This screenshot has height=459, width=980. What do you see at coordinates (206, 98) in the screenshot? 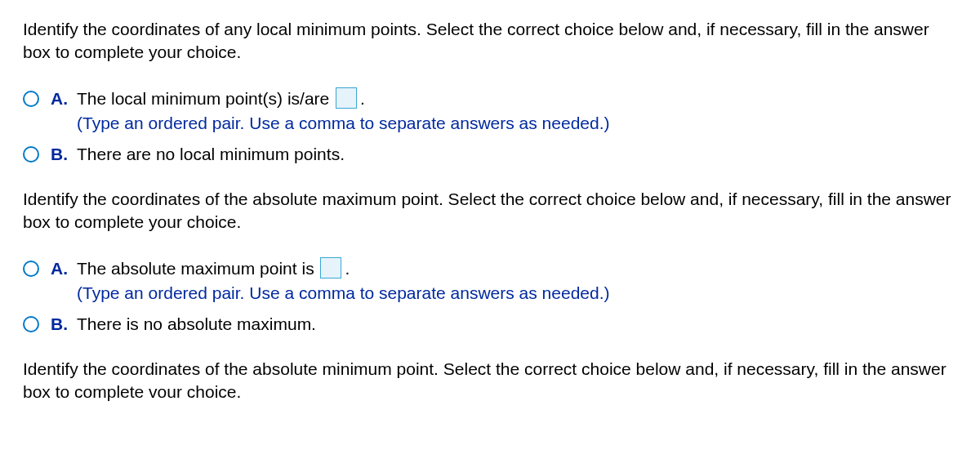
I see `q1-text-a-before: The local minimum point(s) is/are` at bounding box center [206, 98].